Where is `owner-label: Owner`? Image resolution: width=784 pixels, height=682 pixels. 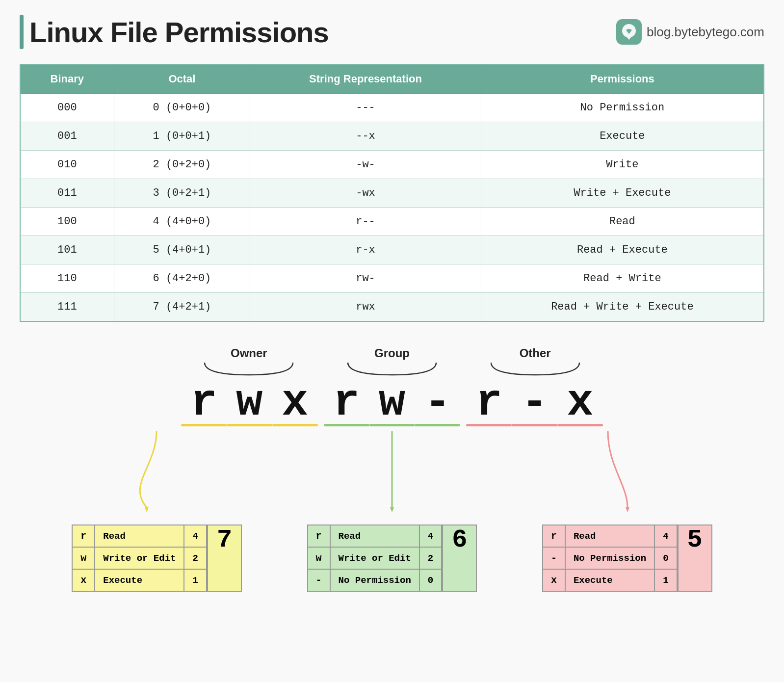 owner-label: Owner is located at coordinates (249, 353).